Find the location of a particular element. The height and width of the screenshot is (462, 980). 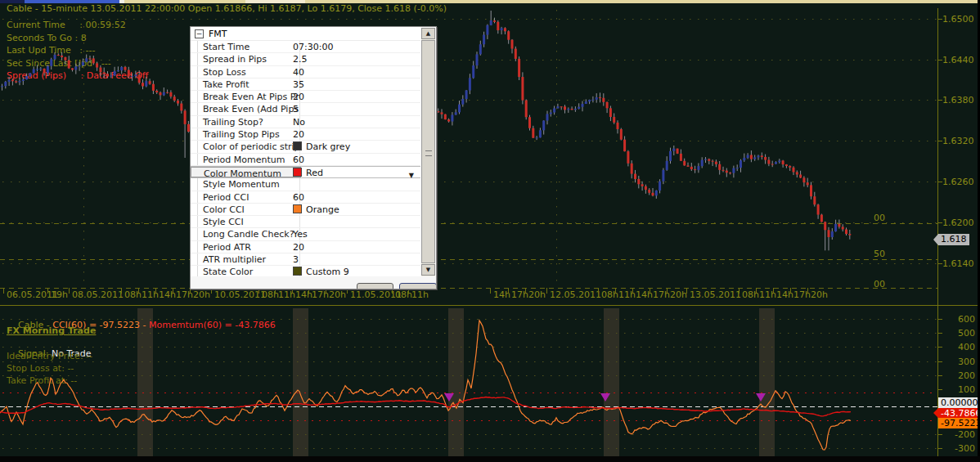

dialog-row: Style CCI is located at coordinates (306, 222).